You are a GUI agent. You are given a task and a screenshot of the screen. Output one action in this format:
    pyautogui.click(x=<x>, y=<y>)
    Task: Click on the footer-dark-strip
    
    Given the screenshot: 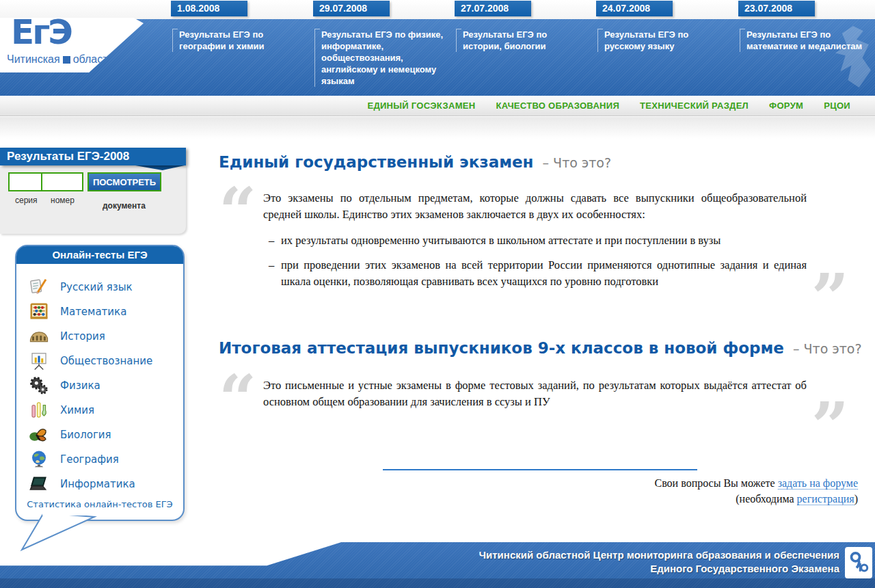 What is the action you would take?
    pyautogui.click(x=438, y=583)
    